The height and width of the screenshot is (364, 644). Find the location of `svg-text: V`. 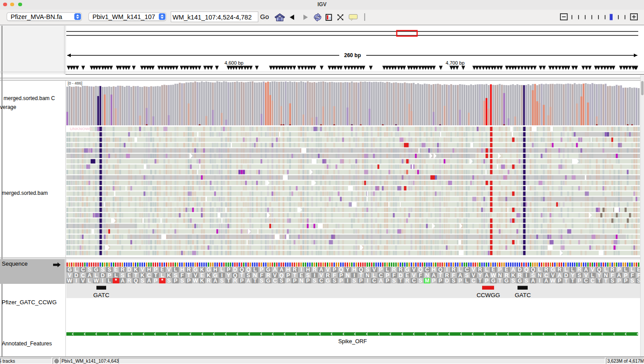

svg-text: V is located at coordinates (83, 281).